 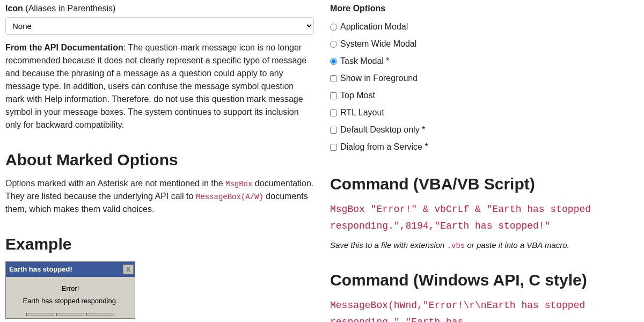 I want to click on api-doc-note: From the API Documentation: The question…, so click(x=160, y=86).